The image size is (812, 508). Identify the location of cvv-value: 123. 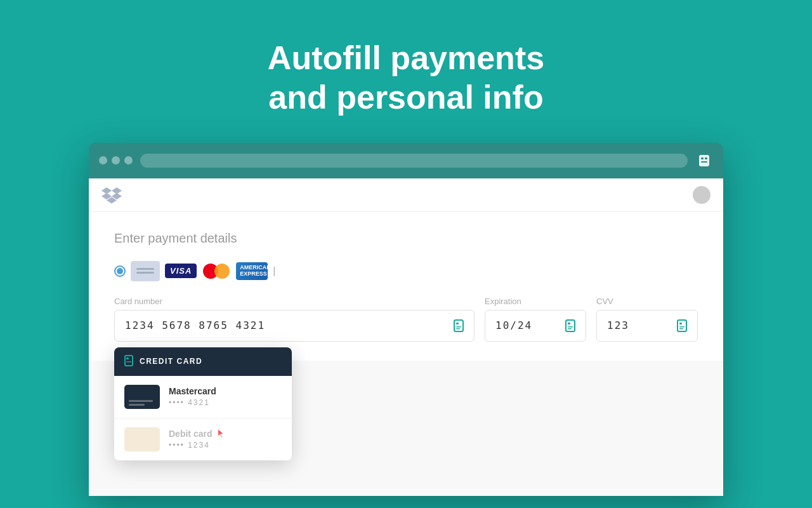
(618, 325).